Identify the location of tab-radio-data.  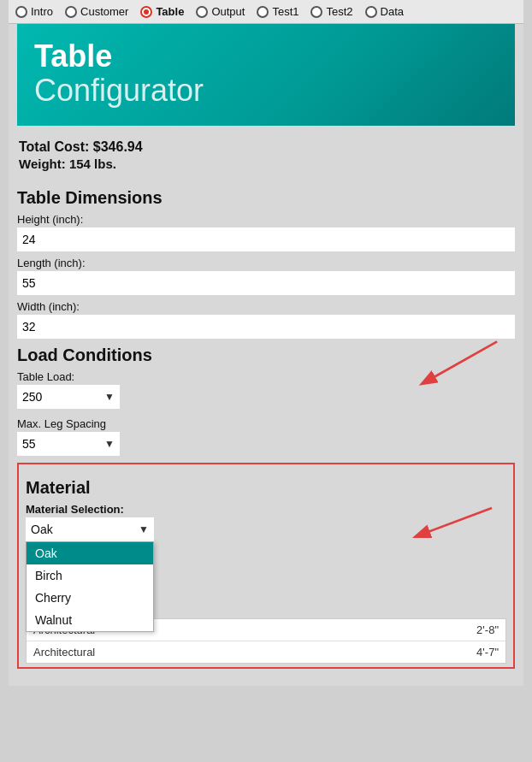
(371, 12).